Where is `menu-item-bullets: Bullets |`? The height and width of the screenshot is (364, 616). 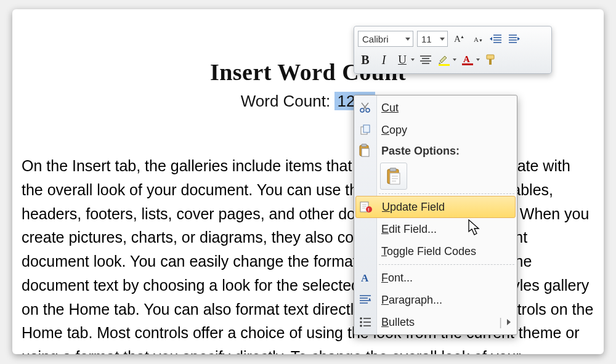 menu-item-bullets: Bullets | is located at coordinates (436, 322).